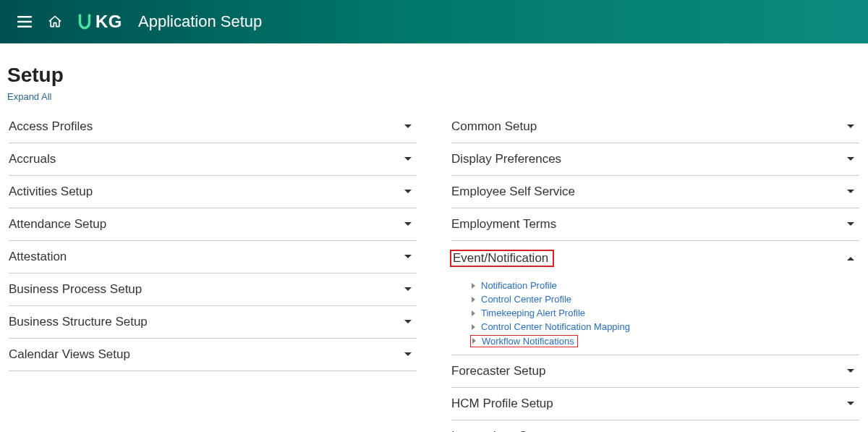 The height and width of the screenshot is (432, 868). I want to click on highlight-box: Event/Notification, so click(502, 258).